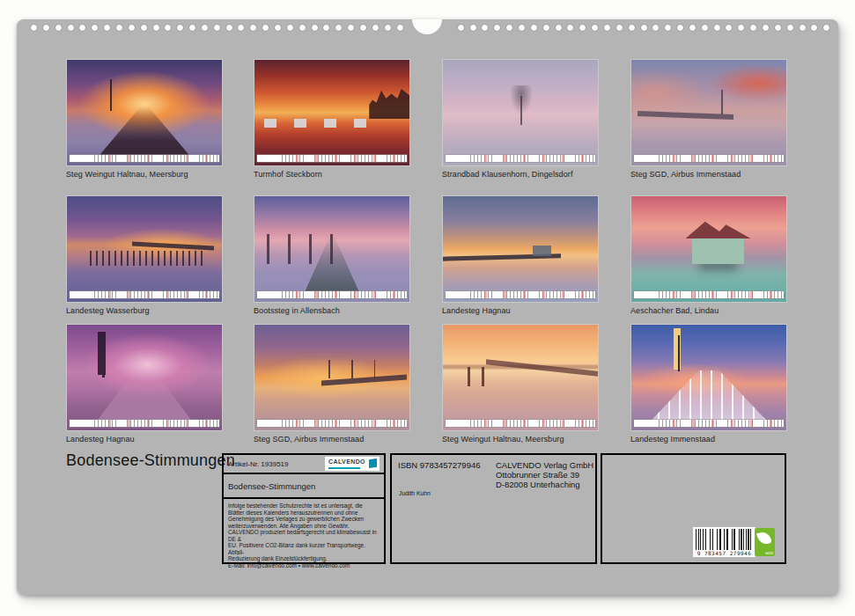  What do you see at coordinates (520, 119) in the screenshot?
I see `calendar-thumbnail: Strandbad Klausenhorn, Dingelsdorf` at bounding box center [520, 119].